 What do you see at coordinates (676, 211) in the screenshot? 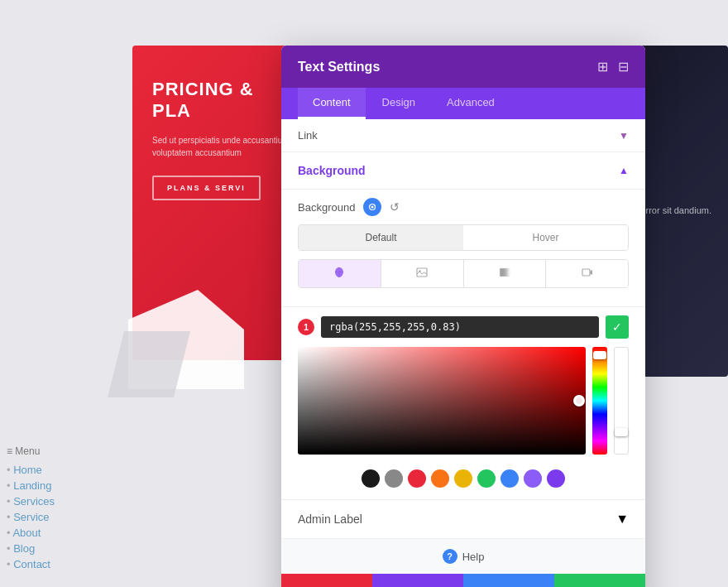
I see `dark-text: error sit dandium.` at bounding box center [676, 211].